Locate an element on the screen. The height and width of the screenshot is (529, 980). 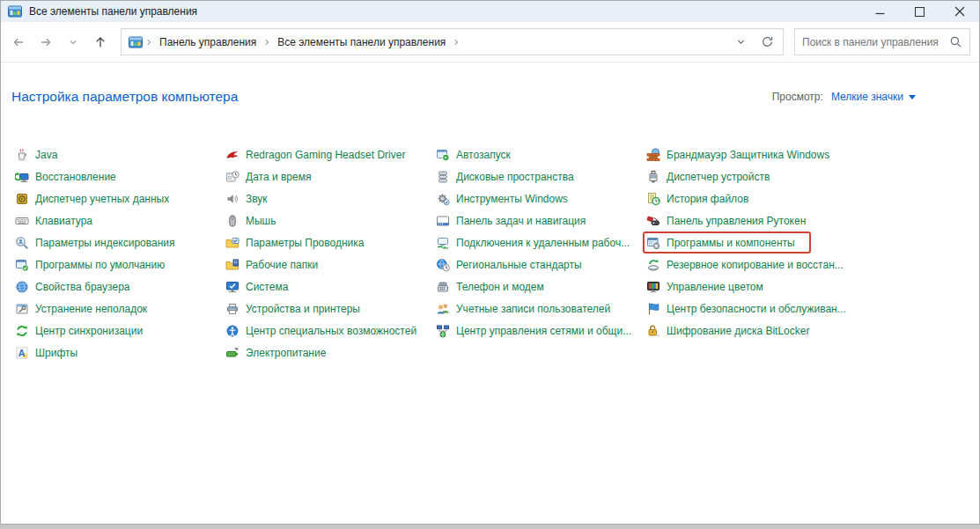
network-sharing-icon is located at coordinates (443, 331).